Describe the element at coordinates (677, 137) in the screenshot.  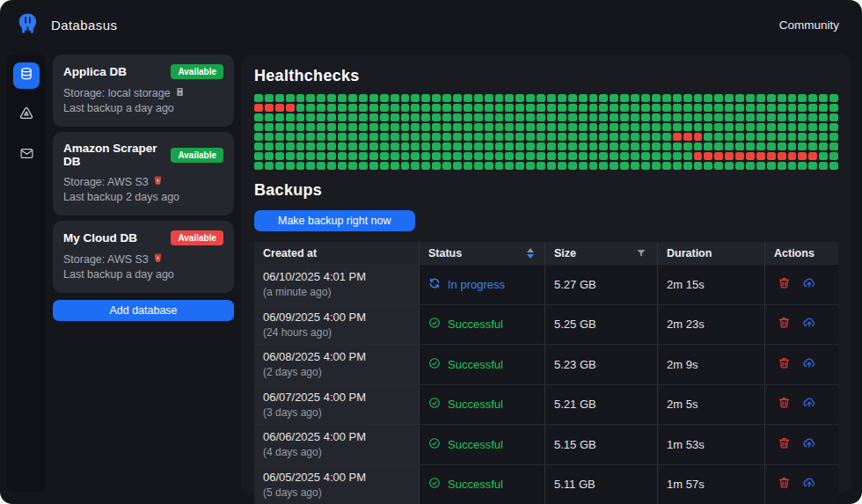
I see `healthcheck-cell-fail` at that location.